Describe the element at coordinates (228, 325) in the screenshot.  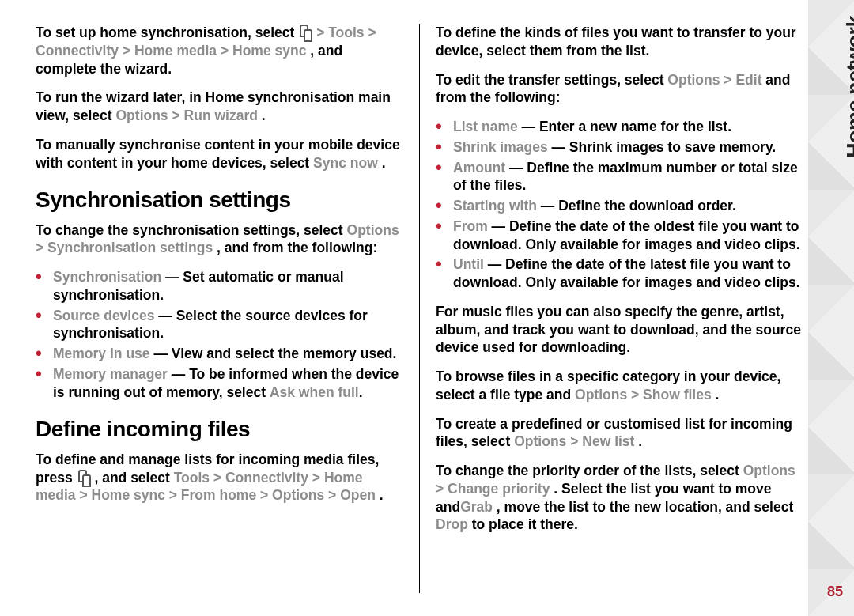
I see `list-item: Source devices — Select the source devic…` at that location.